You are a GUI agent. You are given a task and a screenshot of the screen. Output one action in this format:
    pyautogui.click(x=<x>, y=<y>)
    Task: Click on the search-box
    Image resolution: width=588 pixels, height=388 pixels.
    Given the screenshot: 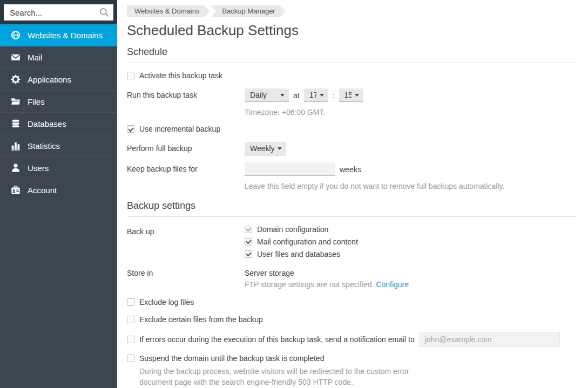 What is the action you would take?
    pyautogui.click(x=58, y=12)
    